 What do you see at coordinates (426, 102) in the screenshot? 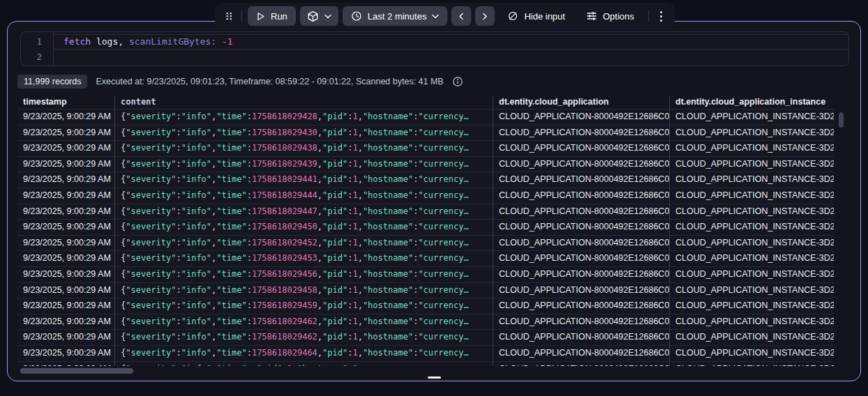
I see `table-header-row: timestamp content dt.entity.cloud_applic…` at bounding box center [426, 102].